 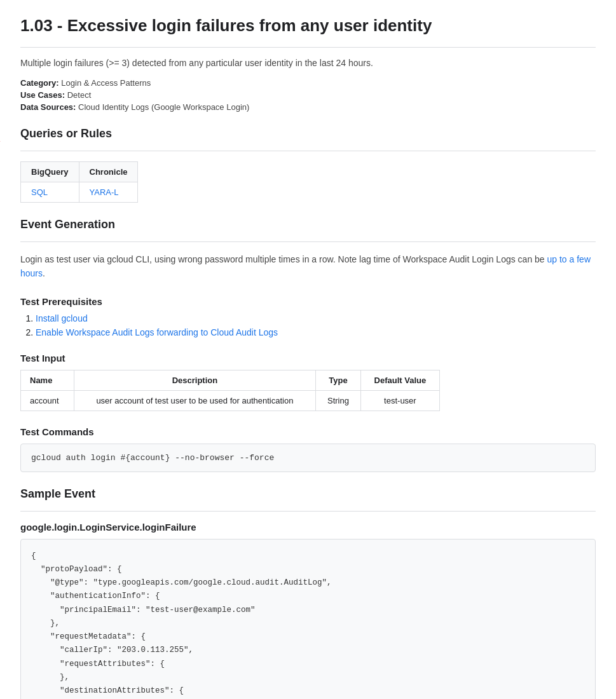 What do you see at coordinates (156, 332) in the screenshot?
I see `prereq-link-2: Enable Workspace Audit Logs forwarding t…` at bounding box center [156, 332].